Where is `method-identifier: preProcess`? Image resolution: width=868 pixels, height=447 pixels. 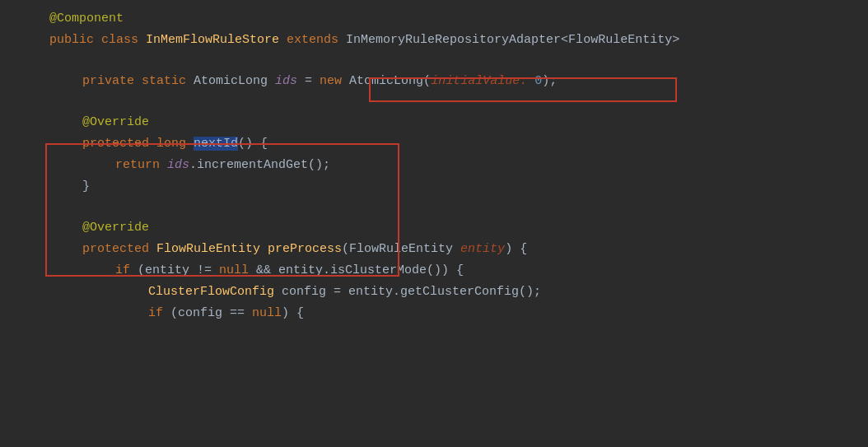 method-identifier: preProcess is located at coordinates (305, 249).